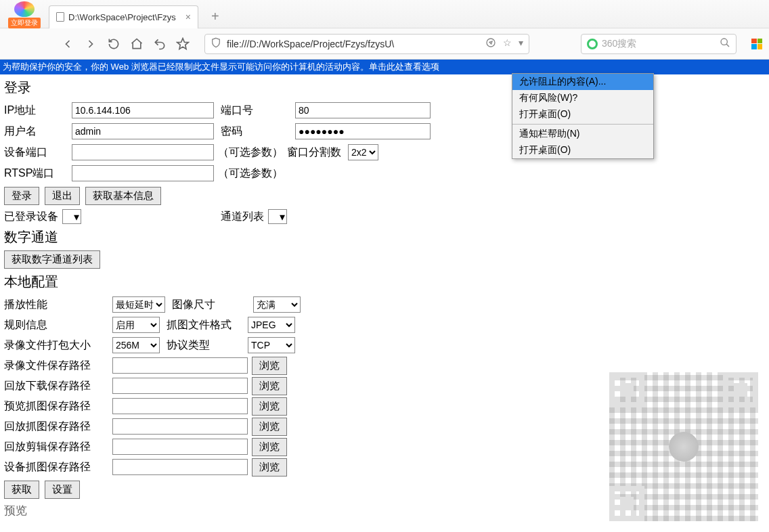 The height and width of the screenshot is (532, 769). Describe the element at coordinates (58, 426) in the screenshot. I see `path-playback-cap-label: 回放抓图保存路径` at that location.